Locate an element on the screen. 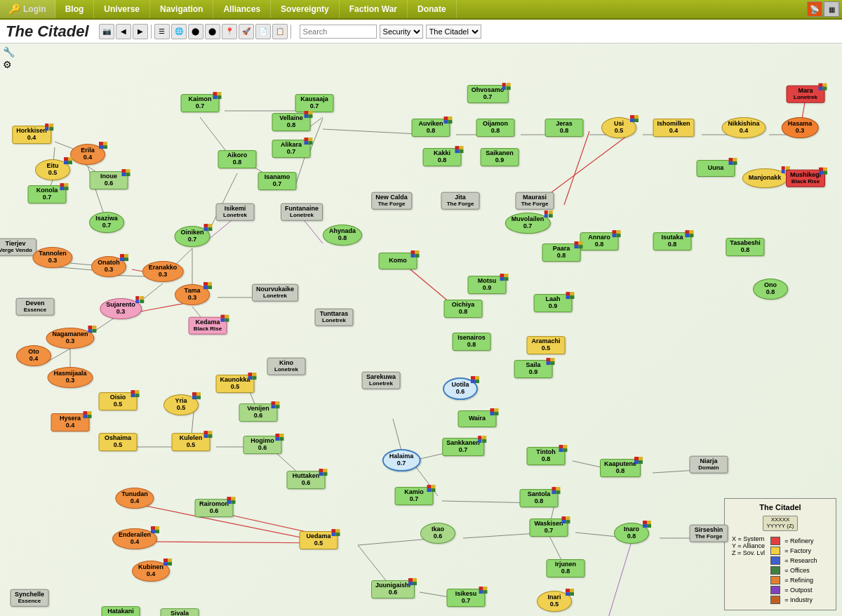 The height and width of the screenshot is (616, 842). node-muvolailen: Muvolailen0.7 is located at coordinates (528, 223).